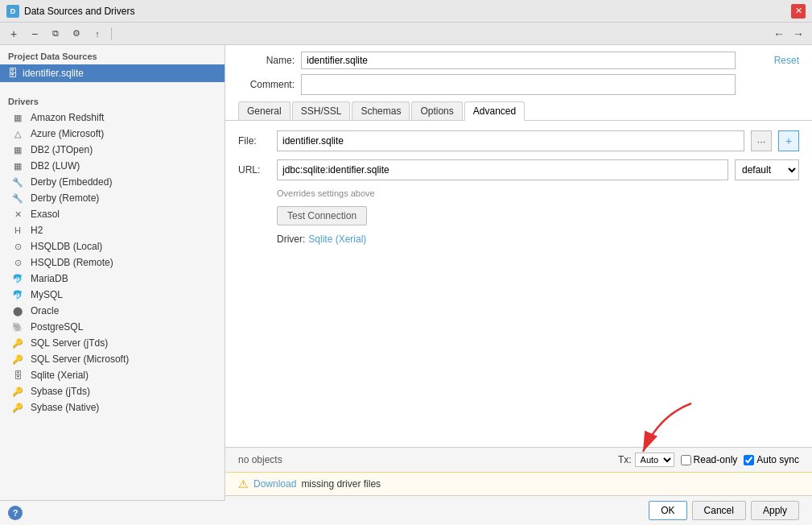 The width and height of the screenshot is (812, 525). What do you see at coordinates (518, 483) in the screenshot?
I see `warning-bar: ⚠ Download missing driver files` at bounding box center [518, 483].